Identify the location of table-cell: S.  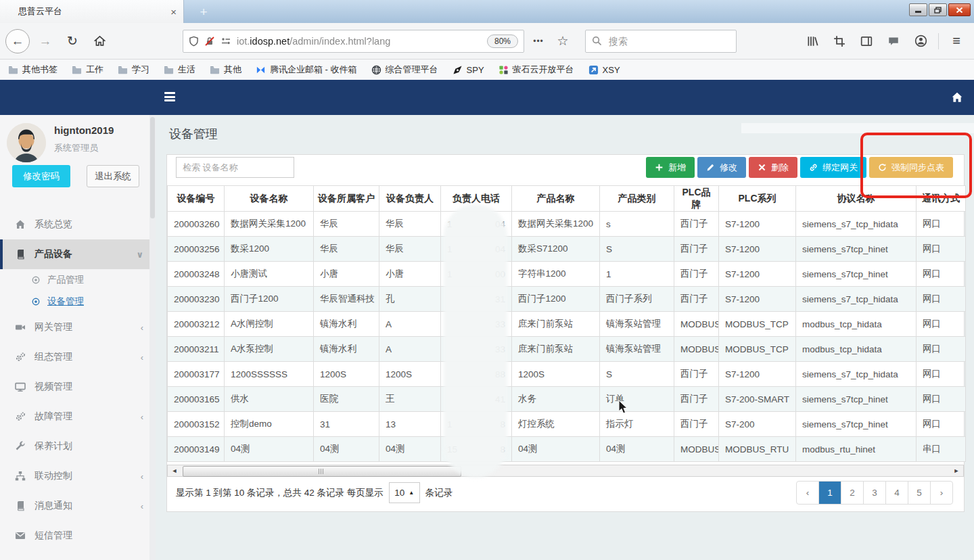
(637, 375).